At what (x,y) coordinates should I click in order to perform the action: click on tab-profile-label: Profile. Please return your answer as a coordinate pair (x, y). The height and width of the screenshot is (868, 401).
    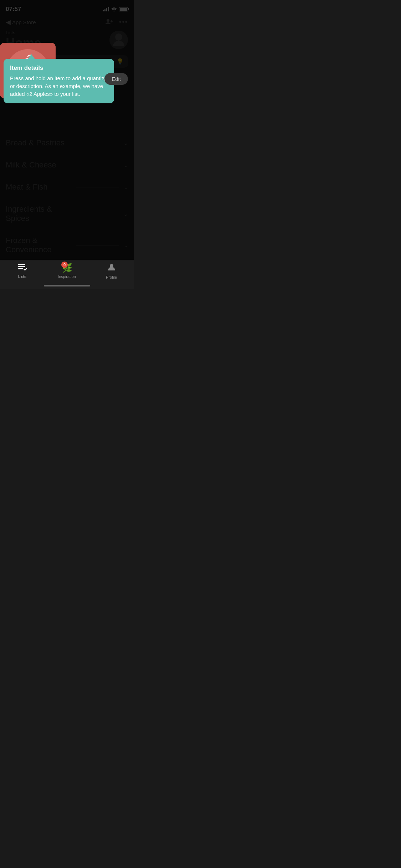
    Looking at the image, I should click on (111, 277).